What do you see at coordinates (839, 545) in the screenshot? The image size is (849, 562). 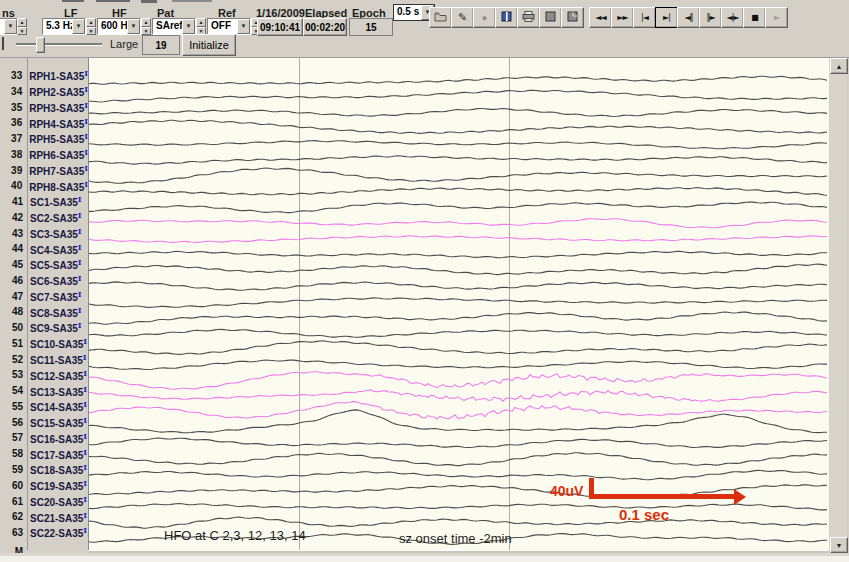 I see `scroll-down-button: ▼` at bounding box center [839, 545].